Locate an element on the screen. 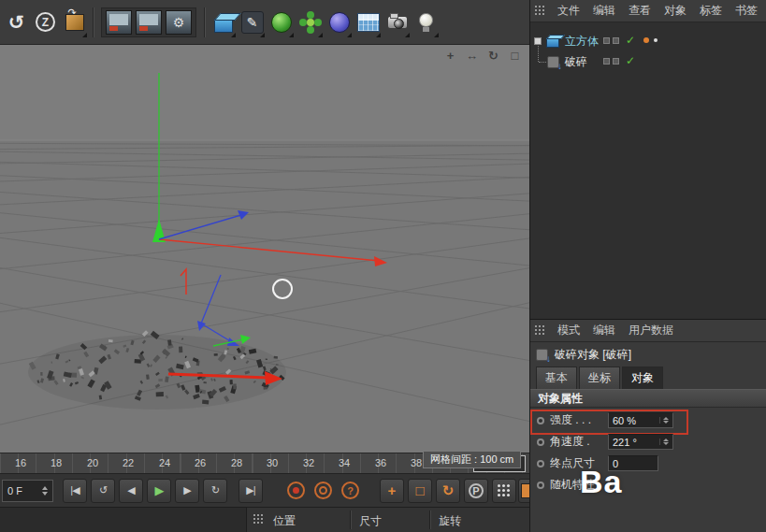 The height and width of the screenshot is (532, 766). menu-file: 文件 is located at coordinates (569, 11).